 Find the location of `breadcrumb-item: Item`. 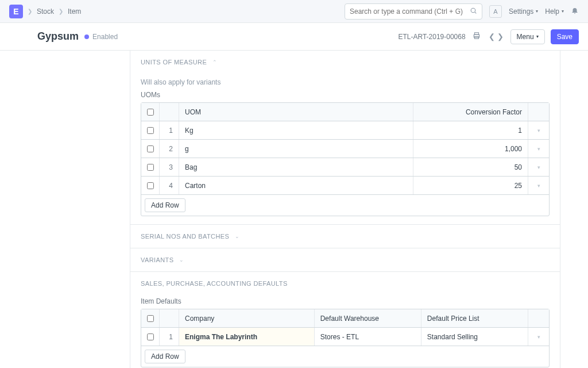

breadcrumb-item: Item is located at coordinates (75, 12).